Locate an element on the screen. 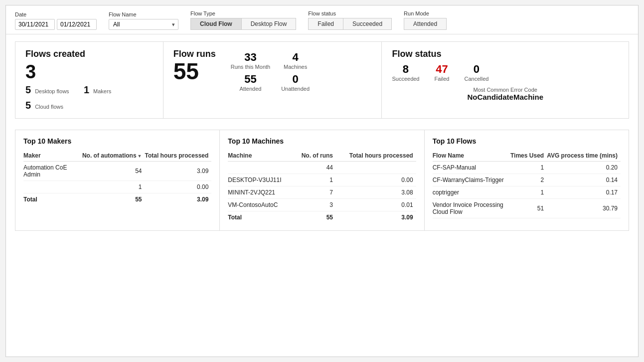 The height and width of the screenshot is (362, 644). machines-col-machine: Machine is located at coordinates (261, 156).